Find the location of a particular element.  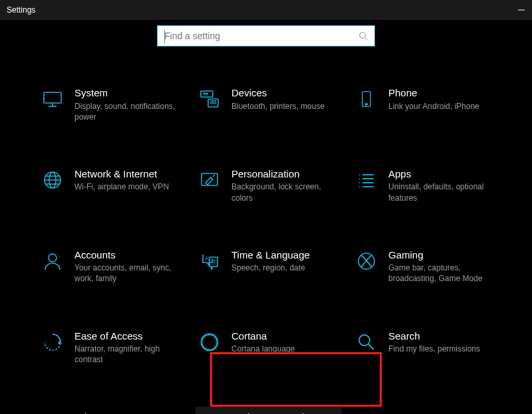

category-apps: Apps Uninstall, defaults, optional featu… is located at coordinates (426, 185).